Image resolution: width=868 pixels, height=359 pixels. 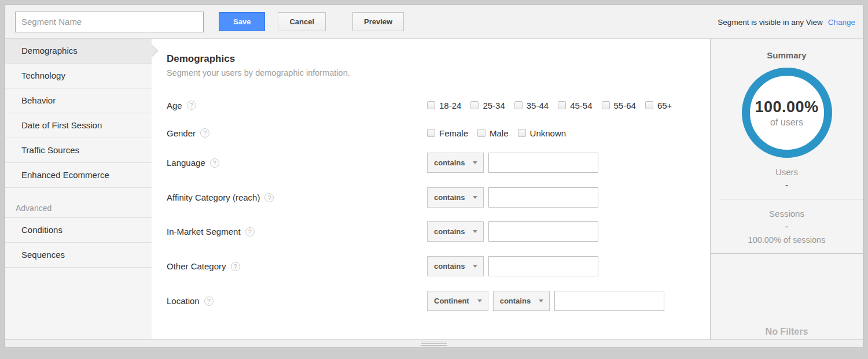 What do you see at coordinates (455, 231) in the screenshot?
I see `in-market-operator-dropdown: contains` at bounding box center [455, 231].